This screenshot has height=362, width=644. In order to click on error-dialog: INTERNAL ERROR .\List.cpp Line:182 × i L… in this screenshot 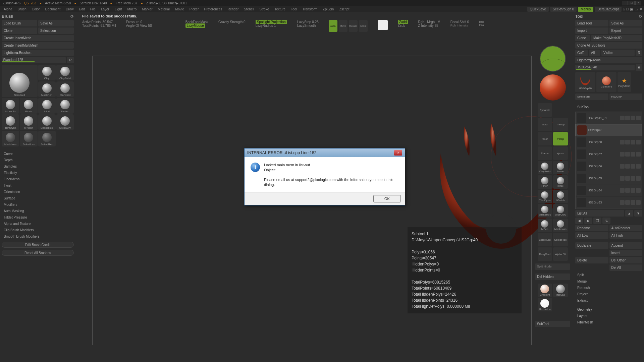, I will do `click(325, 177)`.